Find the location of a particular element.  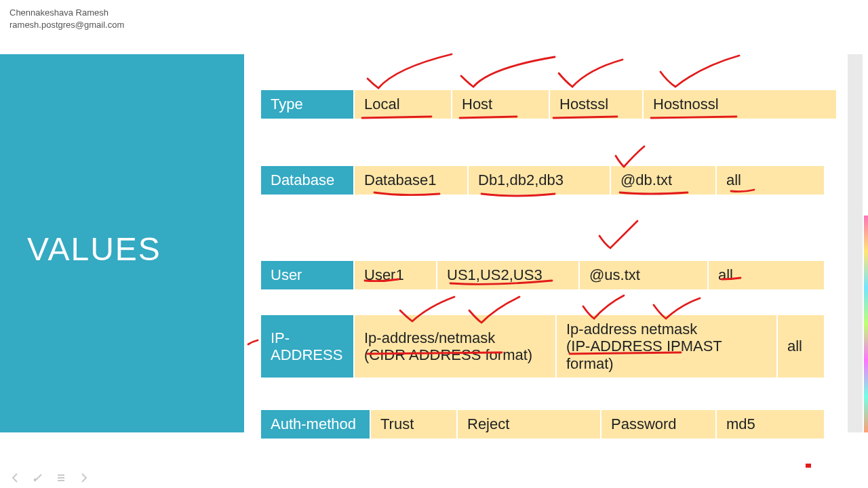

prev-slide-icon is located at coordinates (15, 478).